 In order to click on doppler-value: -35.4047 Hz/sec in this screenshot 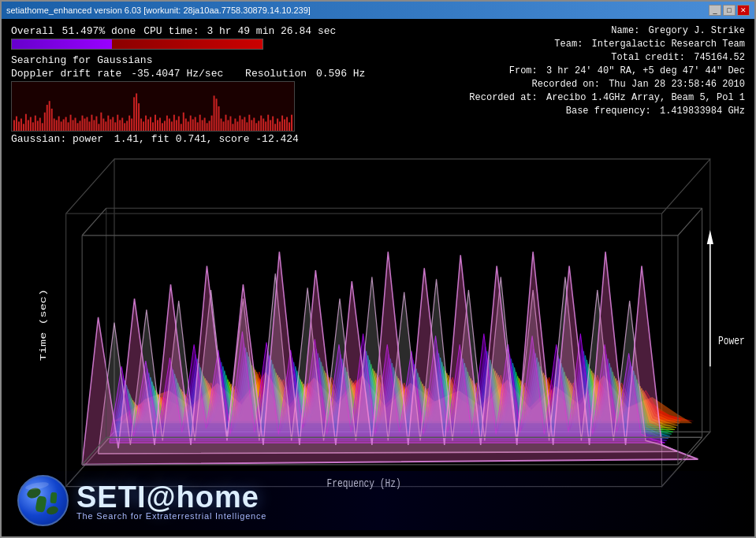, I will do `click(177, 74)`.